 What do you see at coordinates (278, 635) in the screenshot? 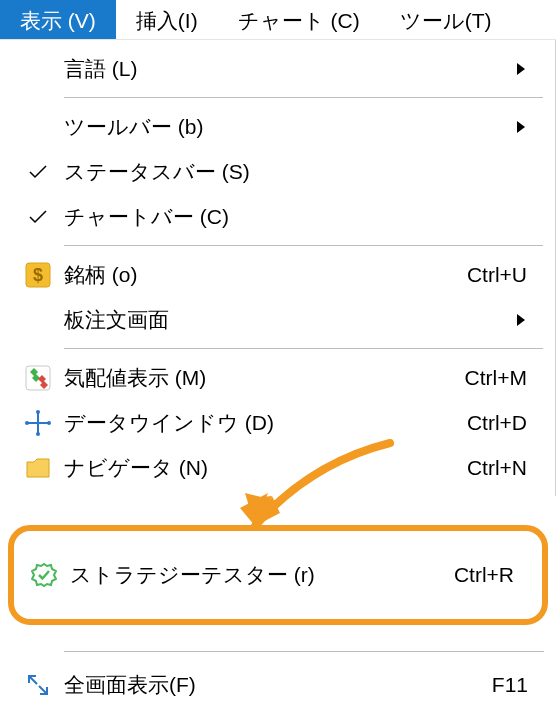
I see `menu-partial-below` at bounding box center [278, 635].